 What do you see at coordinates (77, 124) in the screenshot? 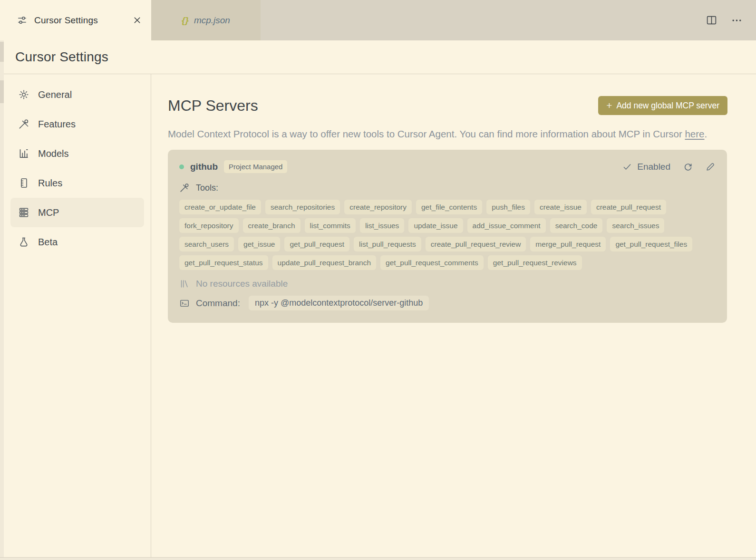
I see `sidebar-item-features: Features` at bounding box center [77, 124].